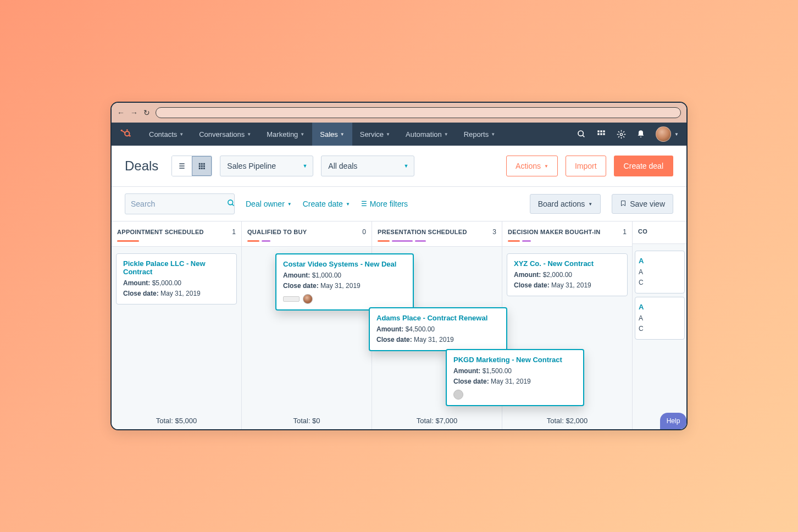  I want to click on more-filters-button: ☰ More filters, so click(385, 204).